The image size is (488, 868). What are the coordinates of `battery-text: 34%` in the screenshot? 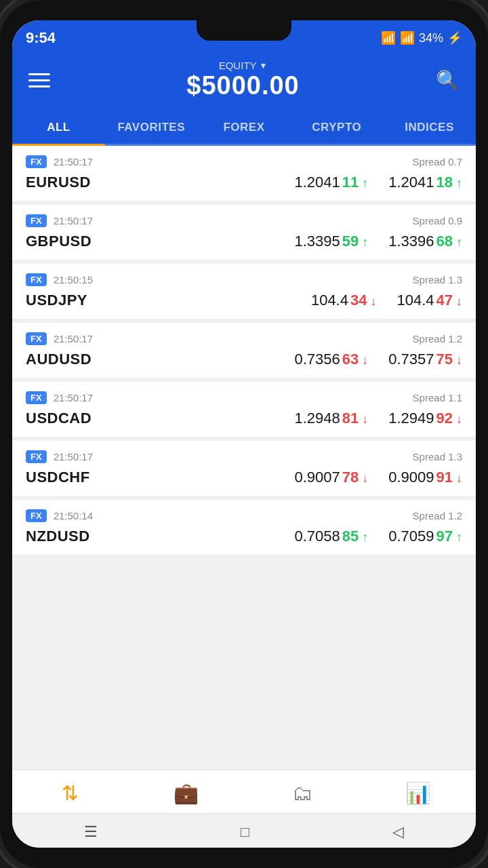 It's located at (431, 38).